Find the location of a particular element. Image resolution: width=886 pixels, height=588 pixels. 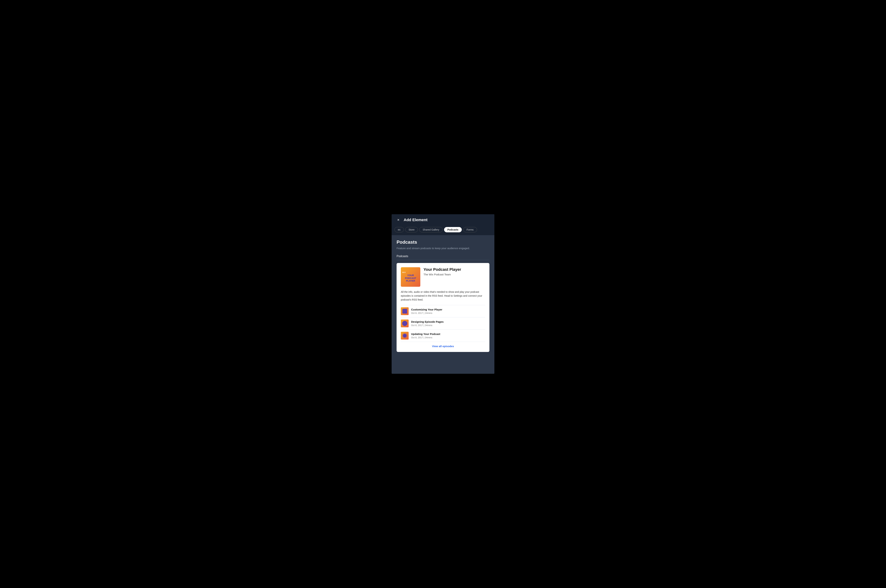

podcast-description: All the info, audio or video that's need… is located at coordinates (443, 296).